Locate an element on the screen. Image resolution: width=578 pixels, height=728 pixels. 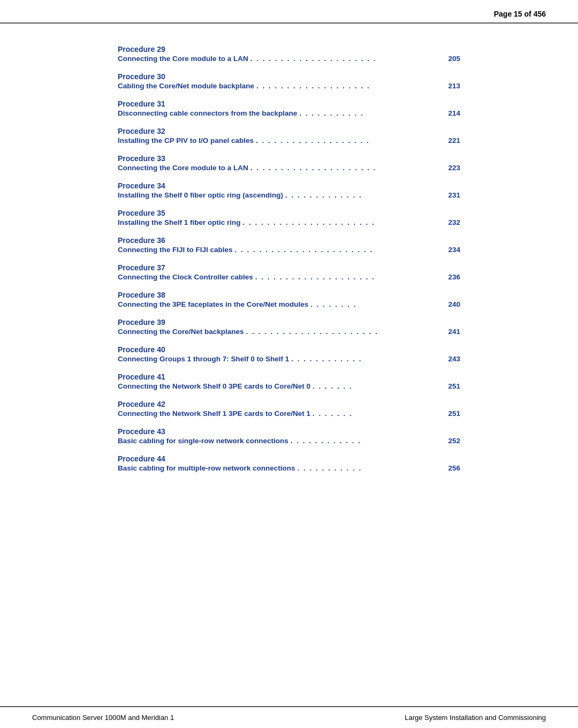
procedure-title-35: Procedure 35 is located at coordinates (289, 213).